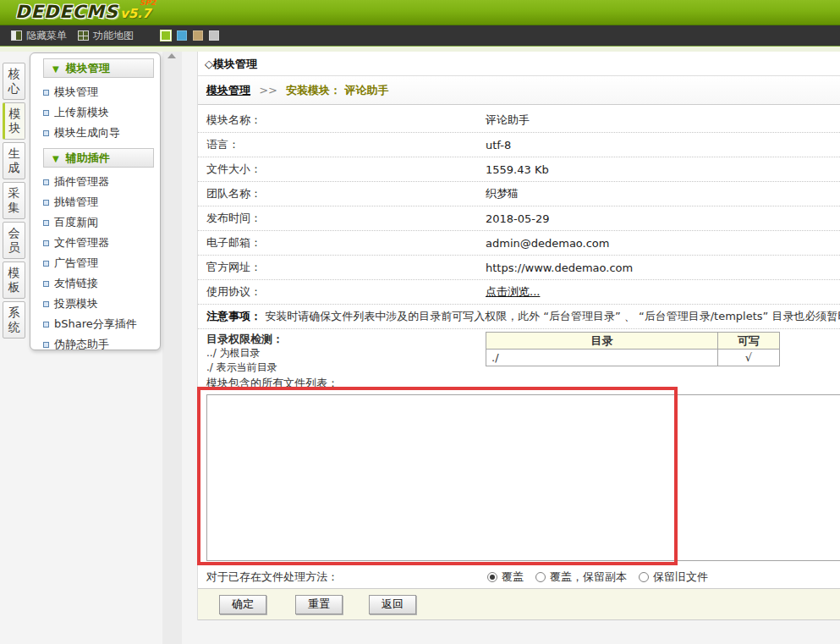  What do you see at coordinates (519, 316) in the screenshot?
I see `notice-row: 注意事项： 安装时请确保文件列表中涉及的目录前可写入权限，此外 “后台管理目录”…` at bounding box center [519, 316].